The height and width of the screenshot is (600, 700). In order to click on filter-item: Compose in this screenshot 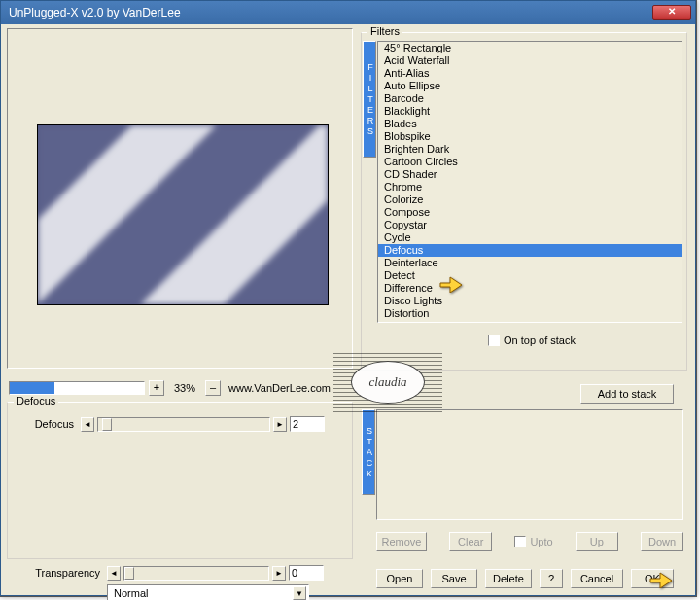, I will do `click(530, 212)`.